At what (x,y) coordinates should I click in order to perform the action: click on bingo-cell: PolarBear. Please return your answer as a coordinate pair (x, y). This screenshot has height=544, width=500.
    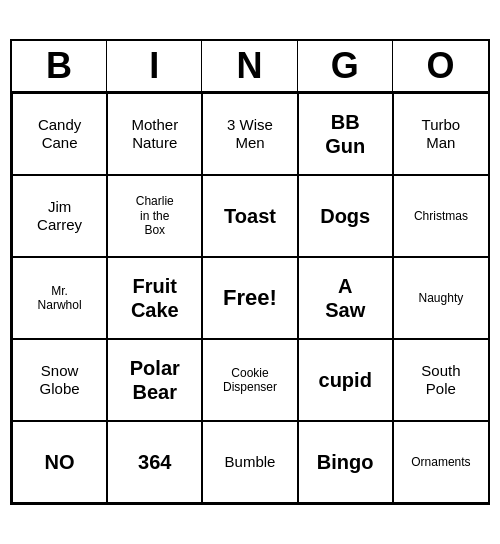
    Looking at the image, I should click on (154, 380).